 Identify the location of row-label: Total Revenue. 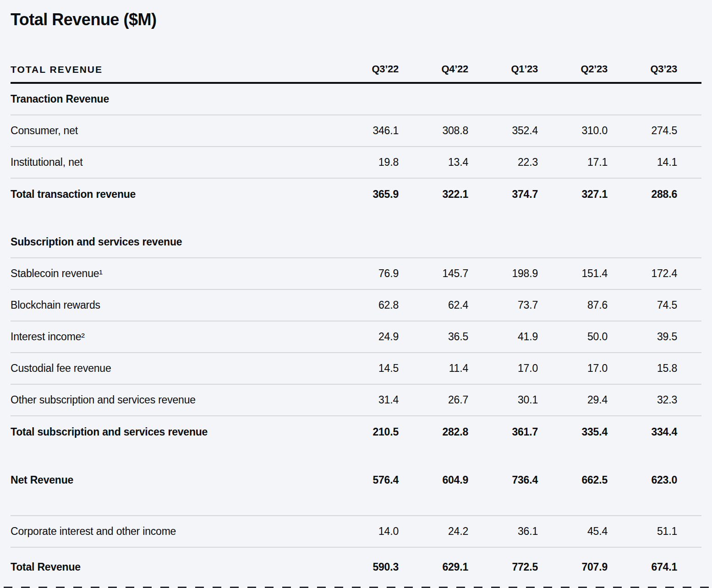
(170, 567).